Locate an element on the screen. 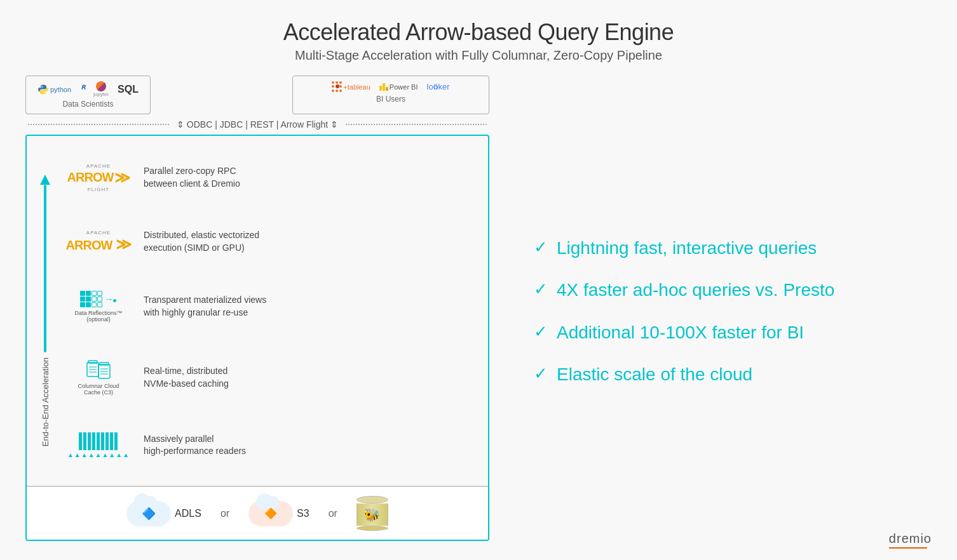 Image resolution: width=957 pixels, height=560 pixels. bullet-text-4: Elastic scale of the cloud is located at coordinates (655, 375).